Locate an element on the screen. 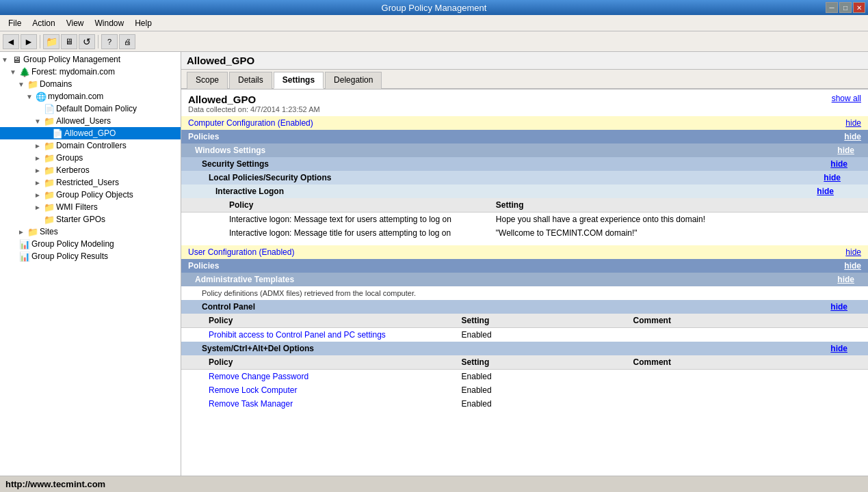 This screenshot has height=492, width=868. table-row: Prohibit access to Control Panel and PC … is located at coordinates (525, 335).